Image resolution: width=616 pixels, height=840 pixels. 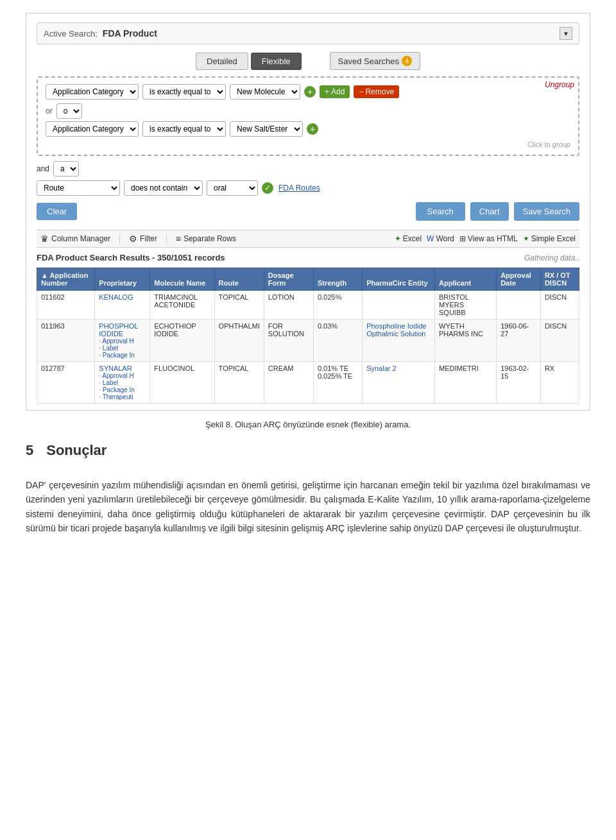 I want to click on col-dosage-form: Dosage Form, so click(x=289, y=280).